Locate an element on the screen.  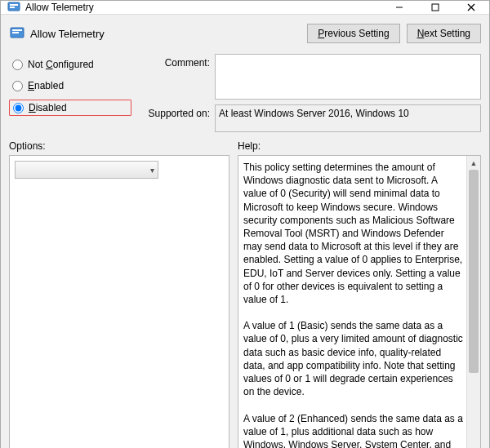
minimize-button is located at coordinates (399, 7).